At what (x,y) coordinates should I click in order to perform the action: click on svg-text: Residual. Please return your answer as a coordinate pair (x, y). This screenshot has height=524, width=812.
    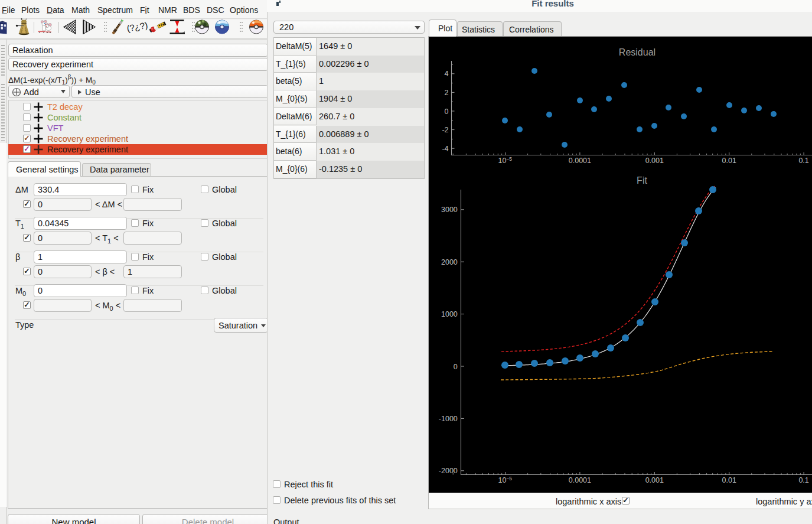
    Looking at the image, I should click on (637, 52).